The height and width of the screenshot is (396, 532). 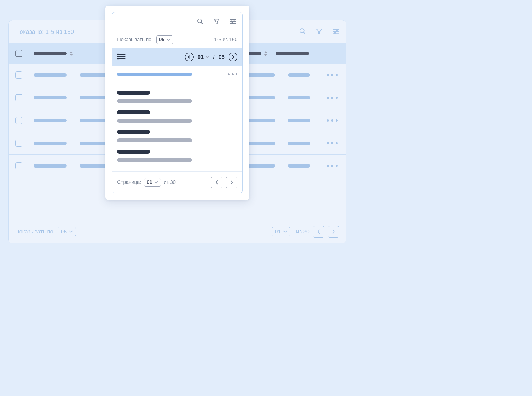 I want to click on background-header-icons, so click(x=319, y=32).